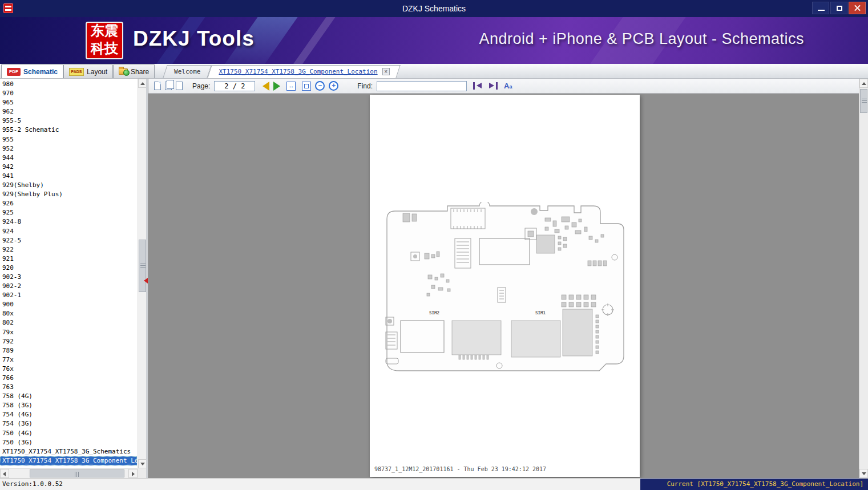  I want to click on close-button, so click(857, 8).